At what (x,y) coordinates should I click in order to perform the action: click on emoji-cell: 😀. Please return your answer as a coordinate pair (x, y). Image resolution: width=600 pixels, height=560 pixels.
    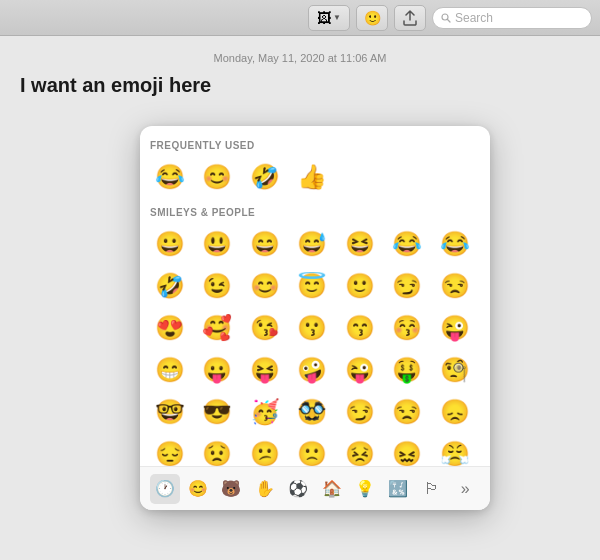
    Looking at the image, I should click on (170, 244).